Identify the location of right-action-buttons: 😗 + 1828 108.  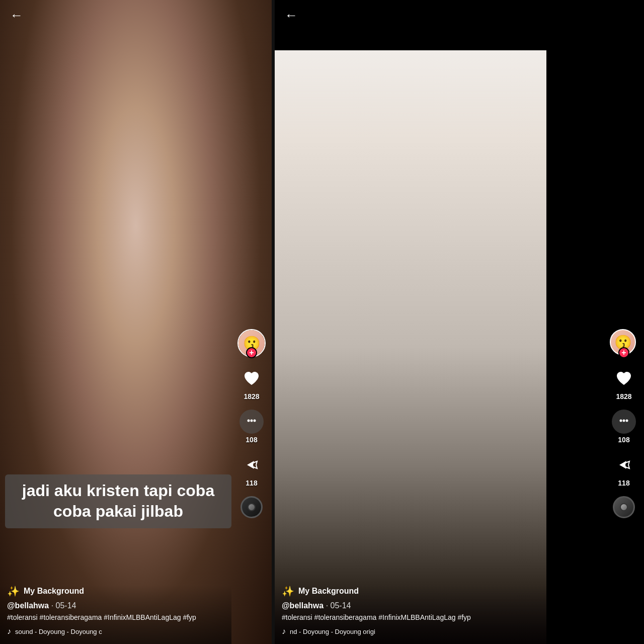
(624, 424).